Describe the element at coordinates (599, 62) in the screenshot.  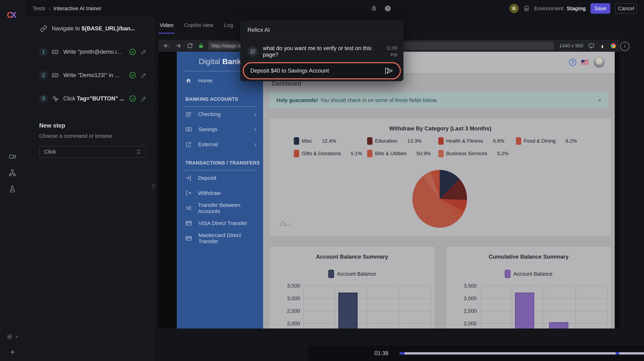
I see `bank-user-avatar` at that location.